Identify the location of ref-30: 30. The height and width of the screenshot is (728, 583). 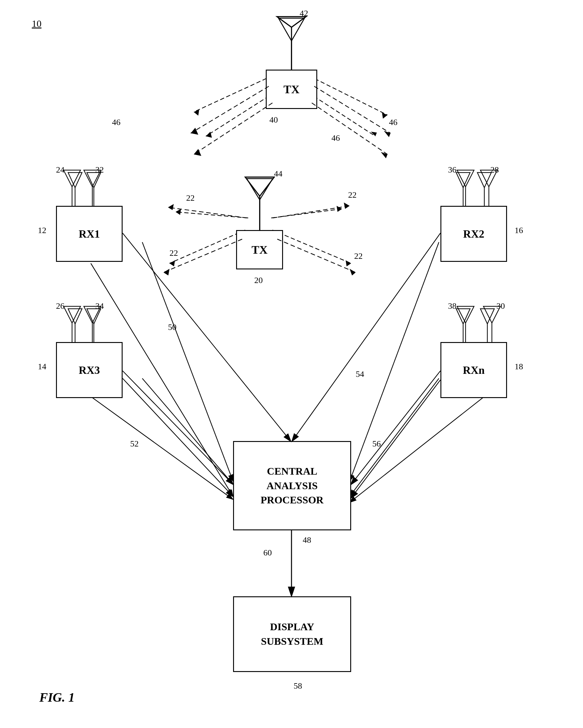
(501, 306).